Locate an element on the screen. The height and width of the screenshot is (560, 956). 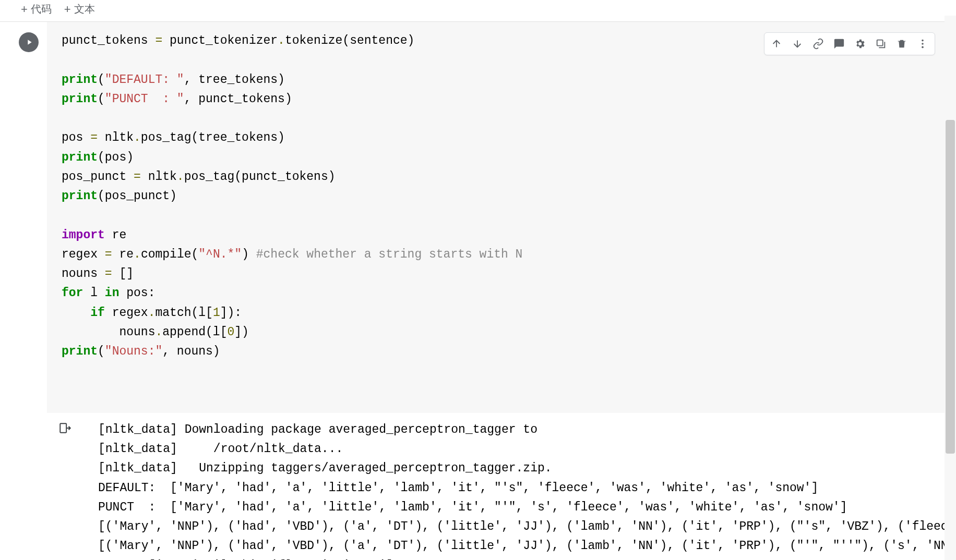
play-icon is located at coordinates (29, 42).